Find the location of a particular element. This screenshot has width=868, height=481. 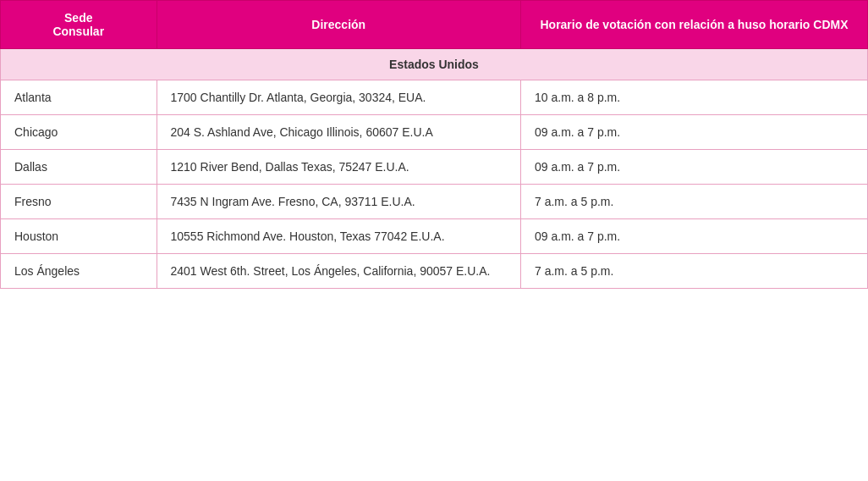

table-row: Los Ángeles2401 West 6th. Street, Los Án… is located at coordinates (435, 271).